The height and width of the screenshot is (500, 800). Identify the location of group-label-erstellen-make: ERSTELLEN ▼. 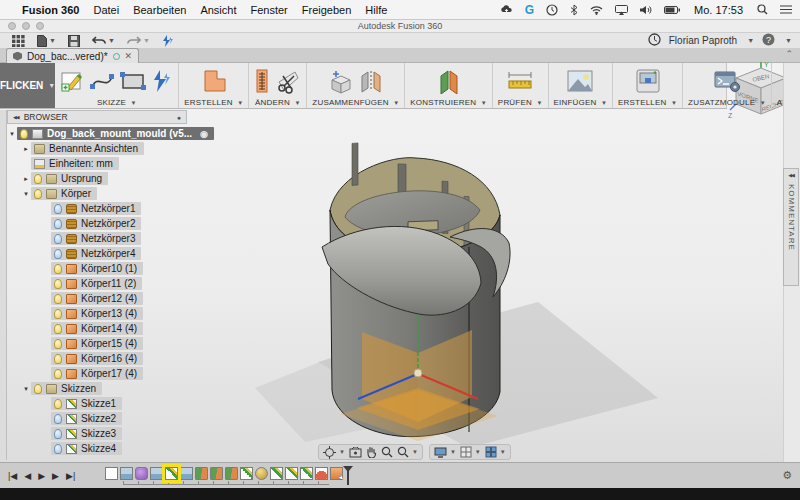
(648, 102).